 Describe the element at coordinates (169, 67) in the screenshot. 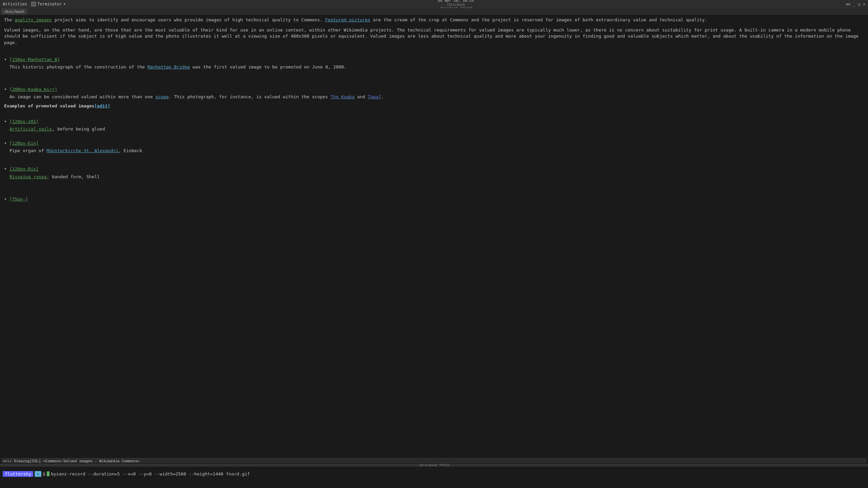

I see `manhattan-bridge-link: Manhattan Bridge` at that location.